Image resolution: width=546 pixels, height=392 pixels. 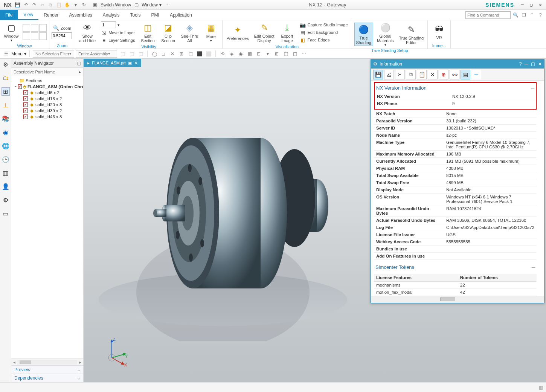 I want to click on status-settings-icon: ▥, so click(x=541, y=387).